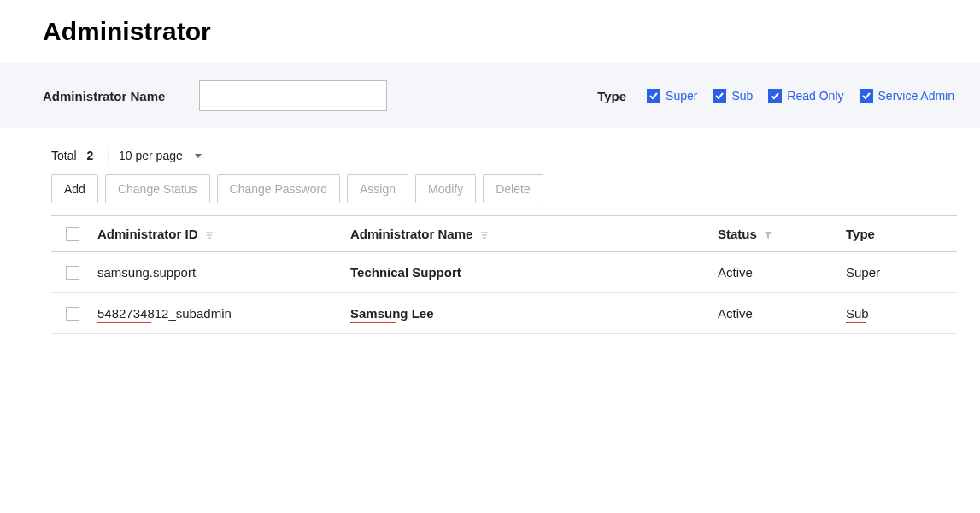 This screenshot has height=513, width=980. I want to click on col-id: Administrator ID, so click(222, 234).